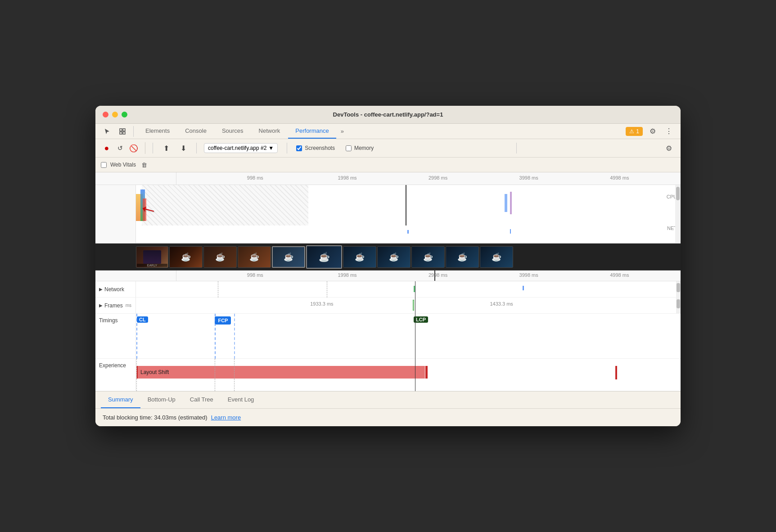 This screenshot has height=532, width=776. Describe the element at coordinates (501, 304) in the screenshot. I see `frames-timing-2: 1433.3 ms` at that location.